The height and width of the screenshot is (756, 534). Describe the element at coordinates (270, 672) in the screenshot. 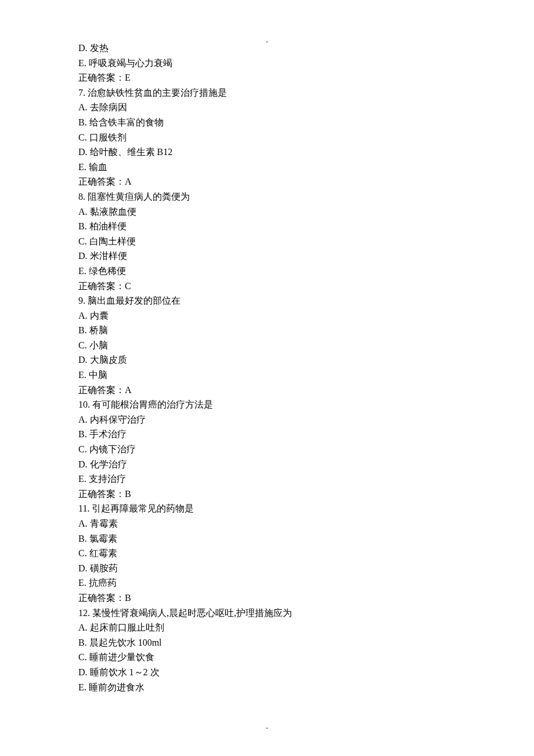

I see `option-line: D. 睡前饮水 1～2 次` at that location.